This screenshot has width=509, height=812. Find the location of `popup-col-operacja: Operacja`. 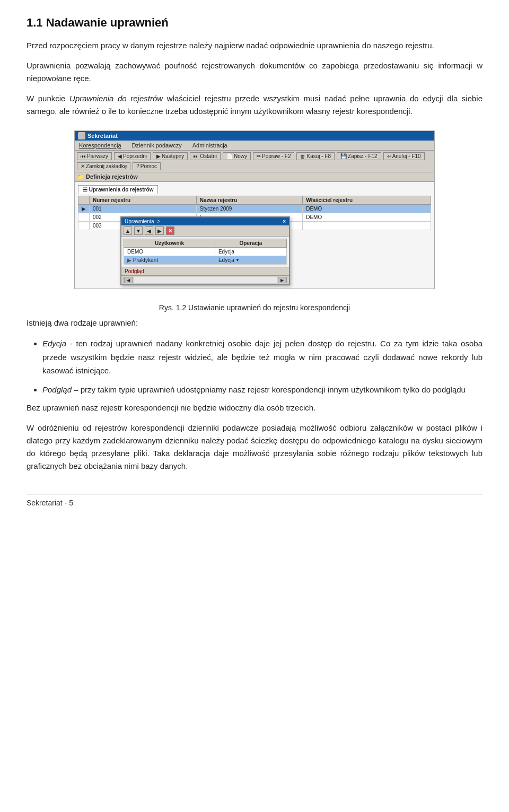

popup-col-operacja: Operacja is located at coordinates (250, 243).